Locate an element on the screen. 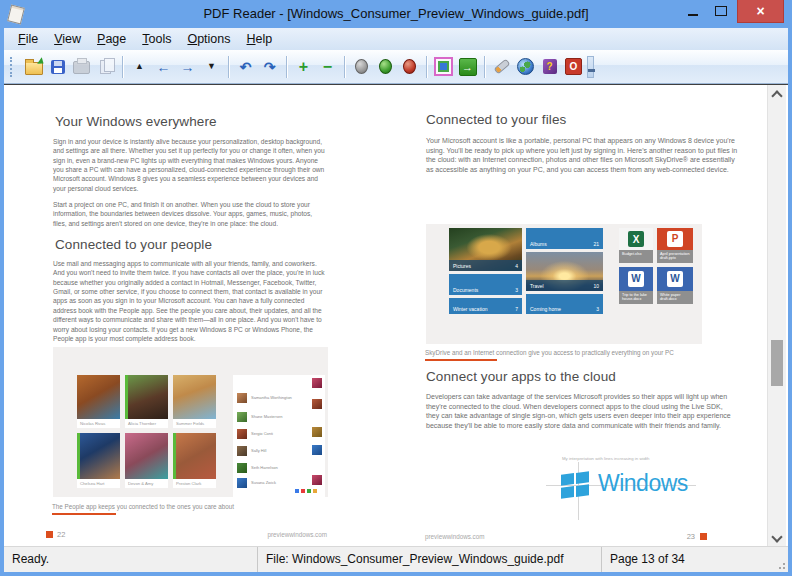 Image resolution: width=792 pixels, height=576 pixels. chevron-down-icon is located at coordinates (776, 536).